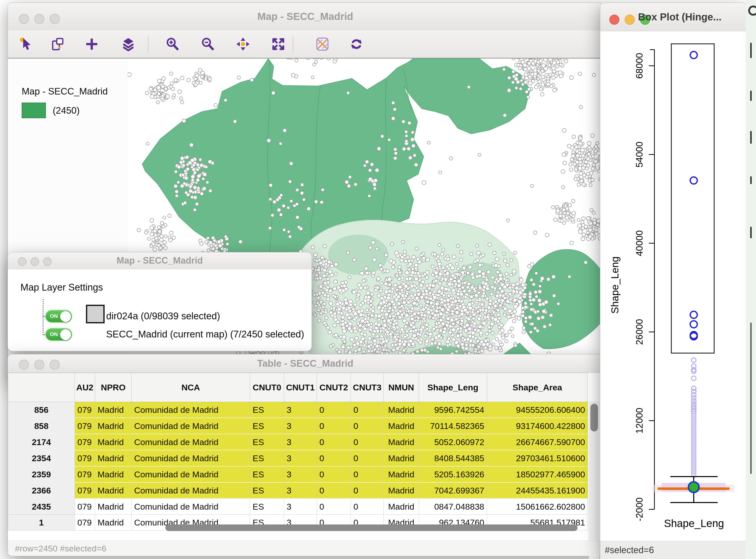 This screenshot has height=559, width=756. Describe the element at coordinates (537, 507) in the screenshot. I see `table-cell: 15061662.602800` at that location.